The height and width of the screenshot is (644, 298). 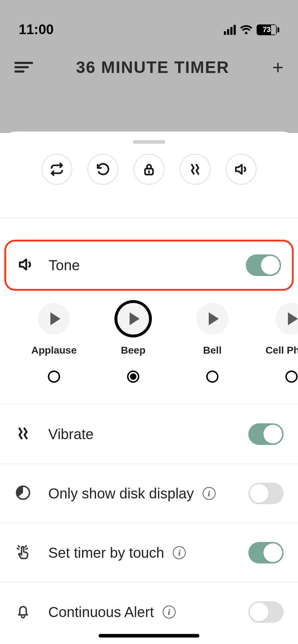 I want to click on set-by-touch-label: Set timer by touch, so click(x=106, y=553).